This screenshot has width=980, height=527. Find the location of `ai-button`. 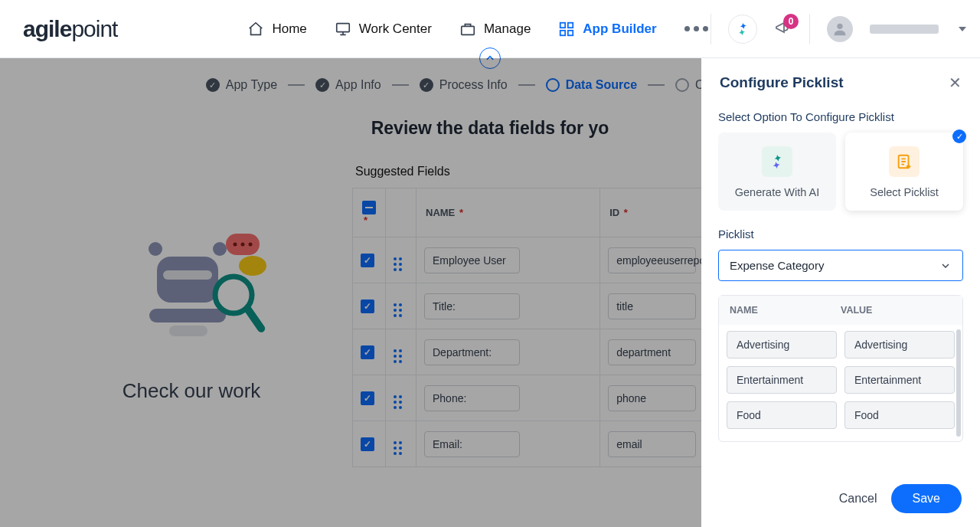

ai-button is located at coordinates (743, 29).